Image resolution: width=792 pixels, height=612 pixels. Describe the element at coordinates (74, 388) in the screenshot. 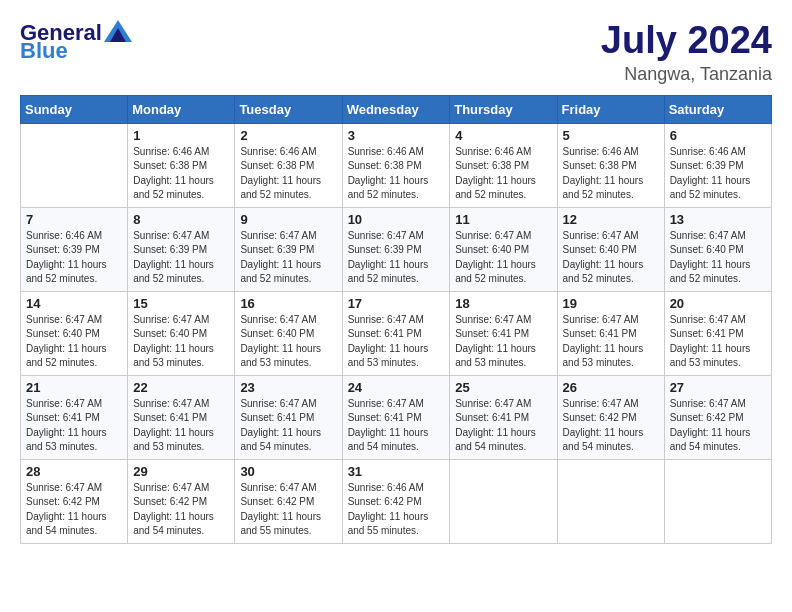

I see `day-number: 21` at that location.